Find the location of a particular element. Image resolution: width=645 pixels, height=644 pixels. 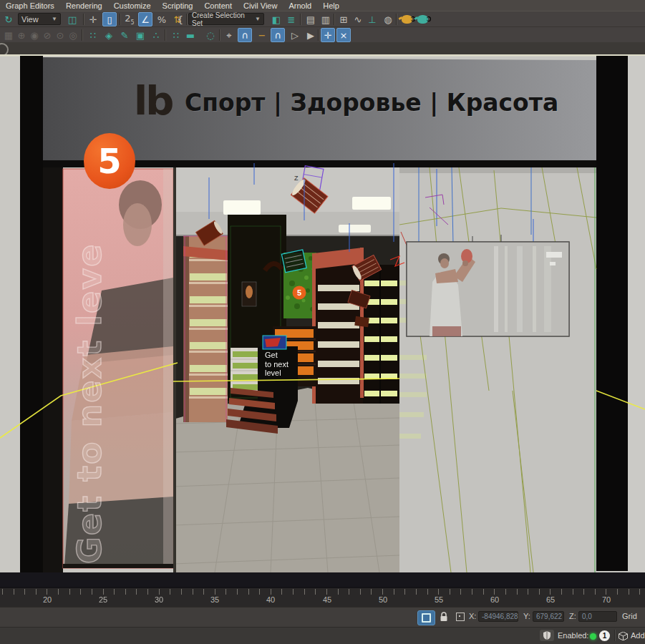

gizmo-cross-icon: ✛ is located at coordinates (328, 36).